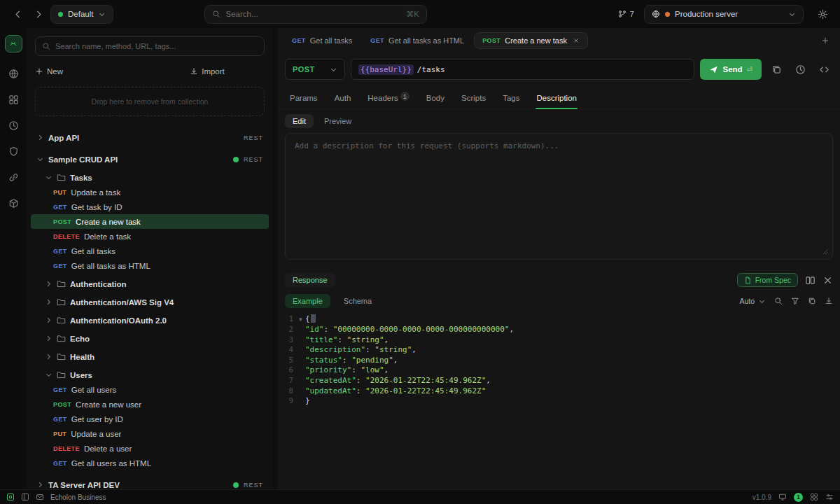 The image size is (840, 504). What do you see at coordinates (731, 69) in the screenshot?
I see `send-button: Send ⏎` at bounding box center [731, 69].